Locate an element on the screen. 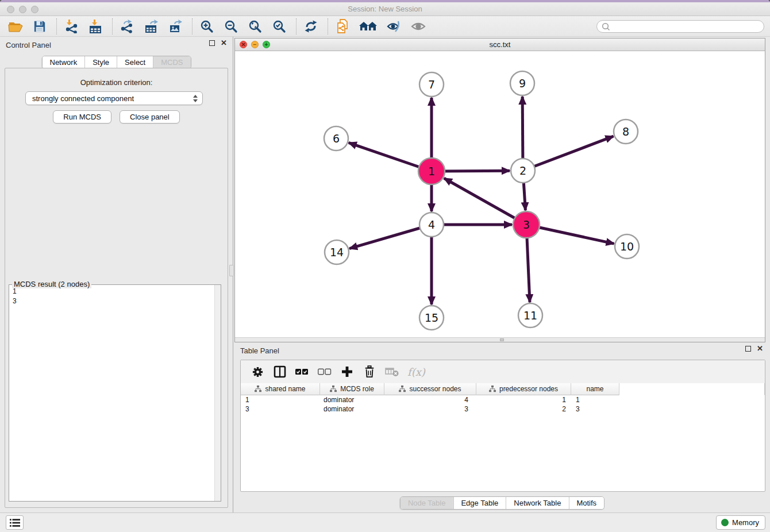 The image size is (770, 532). clone-network-button is located at coordinates (342, 26).